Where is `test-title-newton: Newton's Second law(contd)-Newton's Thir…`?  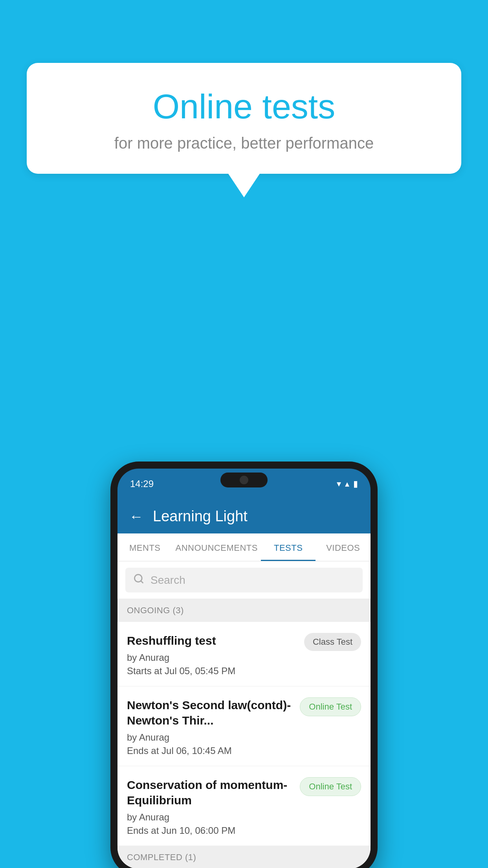 test-title-newton: Newton's Second law(contd)-Newton's Thir… is located at coordinates (210, 713).